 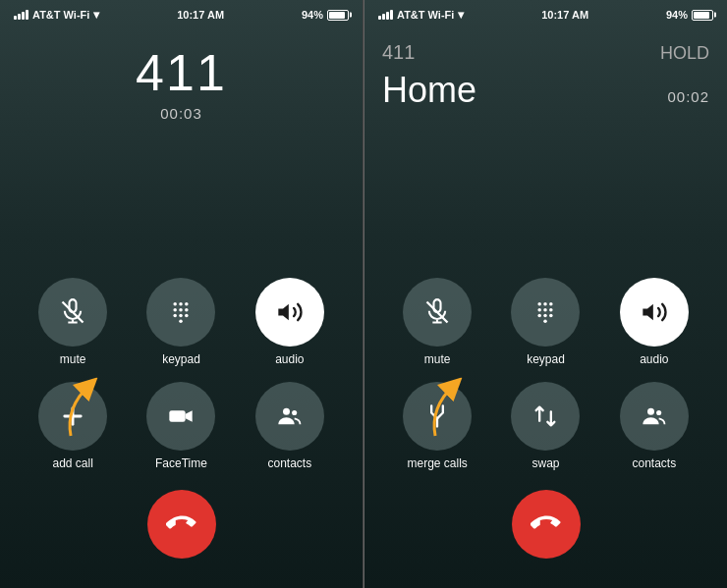 I want to click on call-number-1: 411, so click(x=181, y=73).